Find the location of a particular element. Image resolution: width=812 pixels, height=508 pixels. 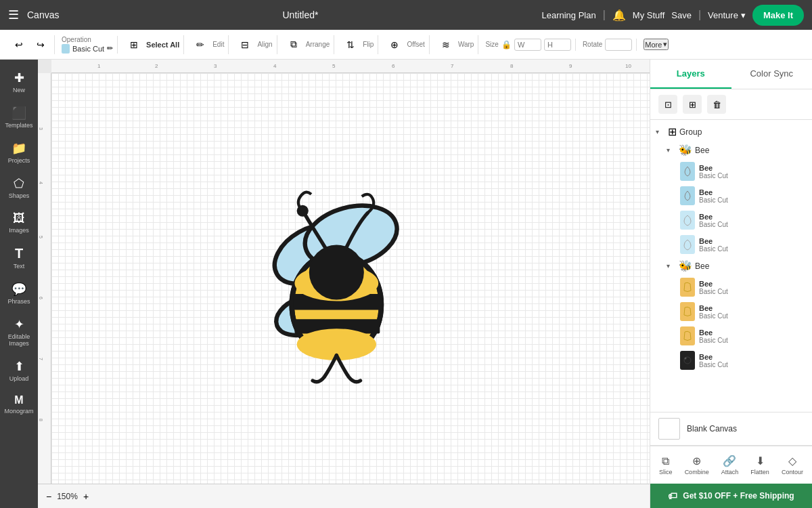

hamburger-menu-icon: ☰ is located at coordinates (14, 15).